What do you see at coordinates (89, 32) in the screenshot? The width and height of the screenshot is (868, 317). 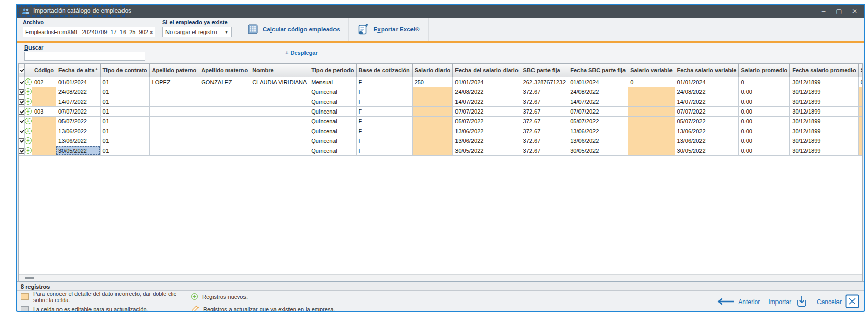 I see `archivo-input` at bounding box center [89, 32].